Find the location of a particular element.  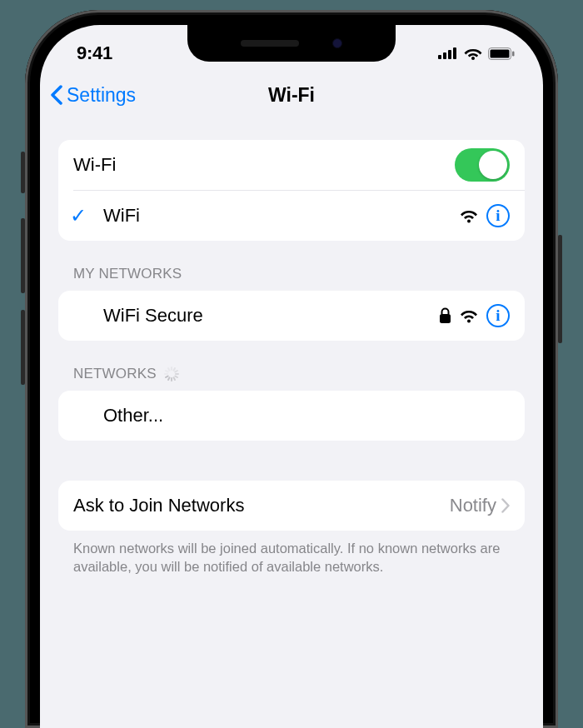

chevron-left-icon is located at coordinates (57, 95).